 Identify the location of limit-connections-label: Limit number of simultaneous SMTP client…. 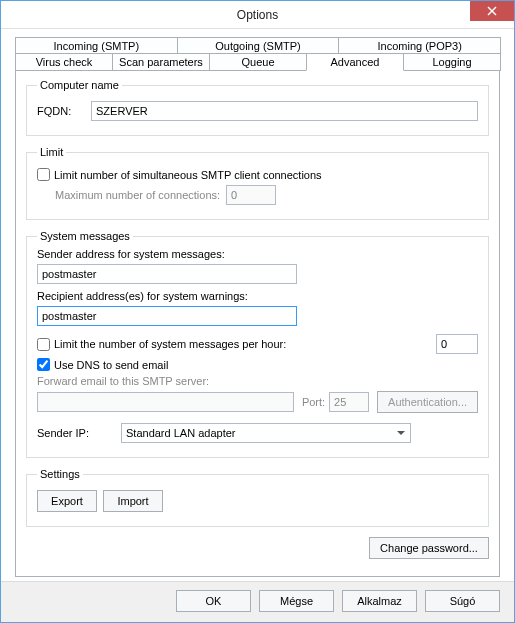
(188, 175).